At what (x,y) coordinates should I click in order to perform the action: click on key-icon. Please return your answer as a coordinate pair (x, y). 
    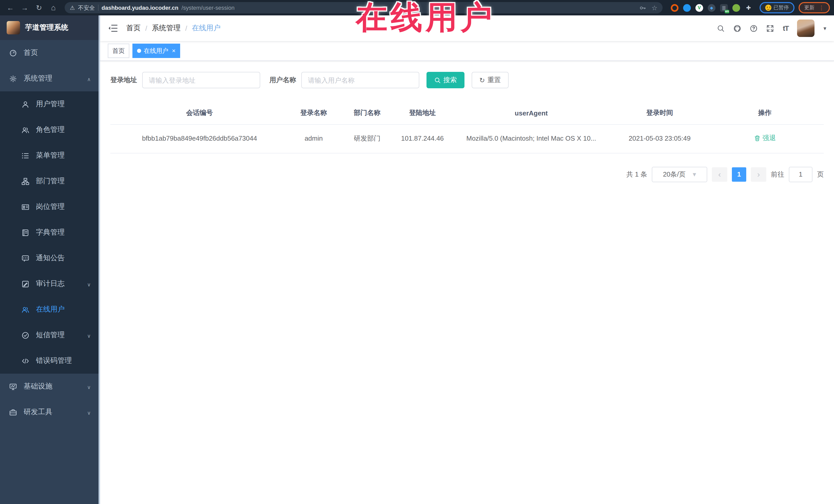
    Looking at the image, I should click on (643, 8).